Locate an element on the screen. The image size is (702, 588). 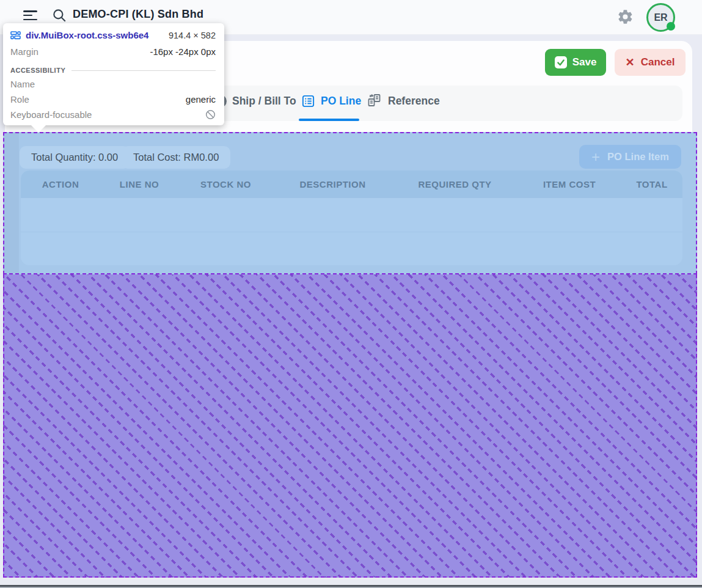
tab-label: PO Line is located at coordinates (341, 101).